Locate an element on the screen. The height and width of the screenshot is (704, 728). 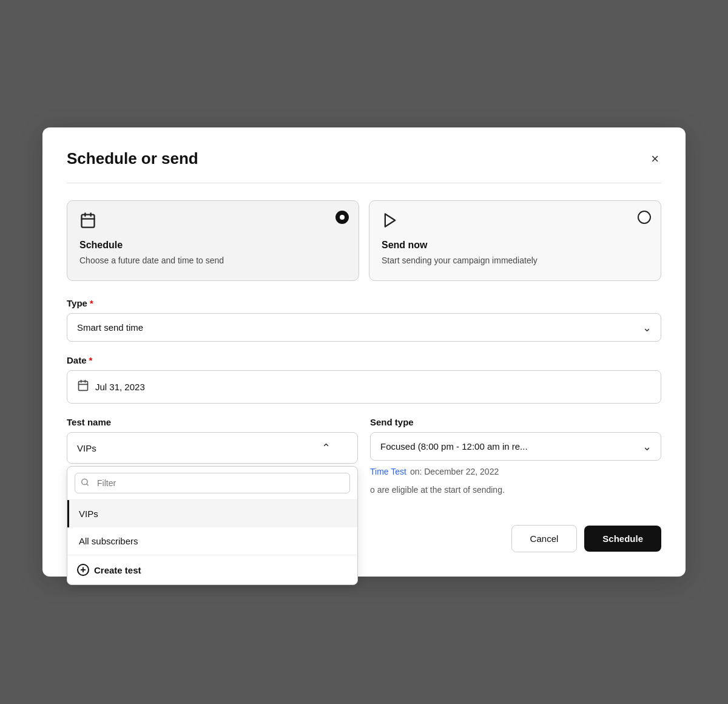
send-now-icon is located at coordinates (515, 222).